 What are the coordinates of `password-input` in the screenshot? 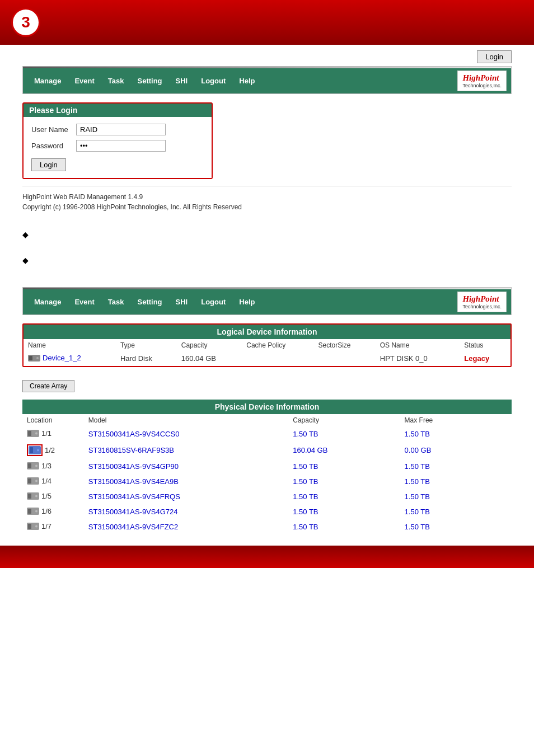 It's located at (121, 145).